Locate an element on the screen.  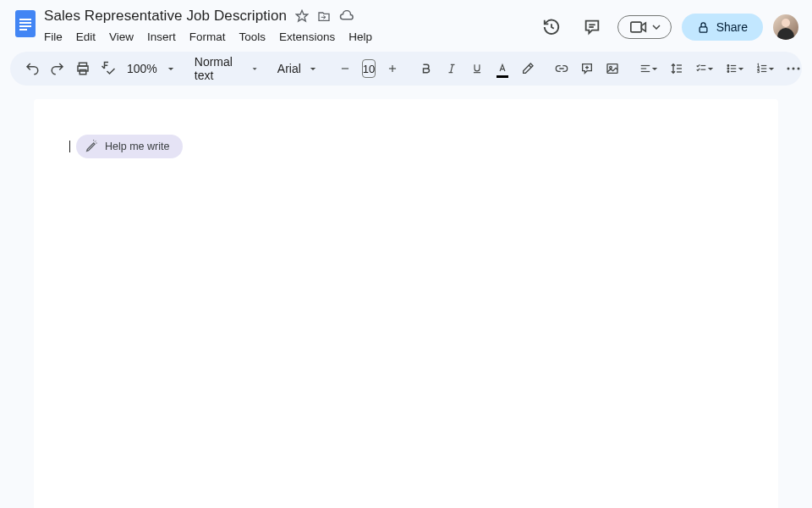
image-button is located at coordinates (612, 69).